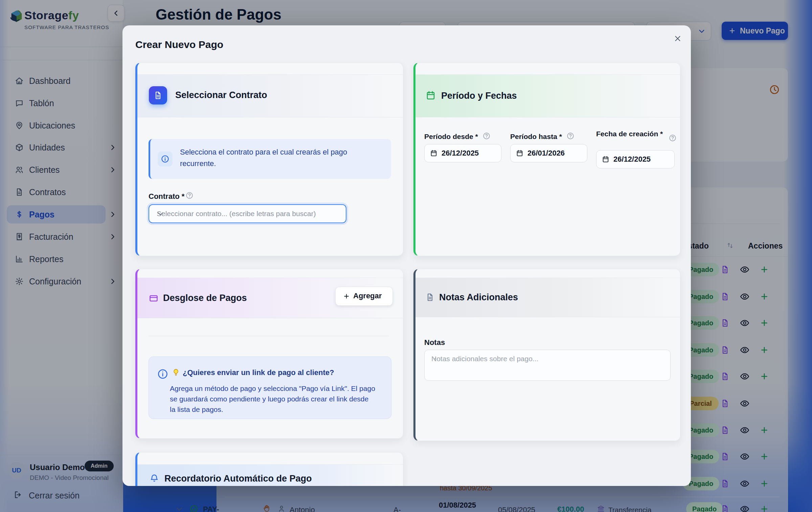 The image size is (812, 512). Describe the element at coordinates (158, 95) in the screenshot. I see `contract-icon-box` at that location.